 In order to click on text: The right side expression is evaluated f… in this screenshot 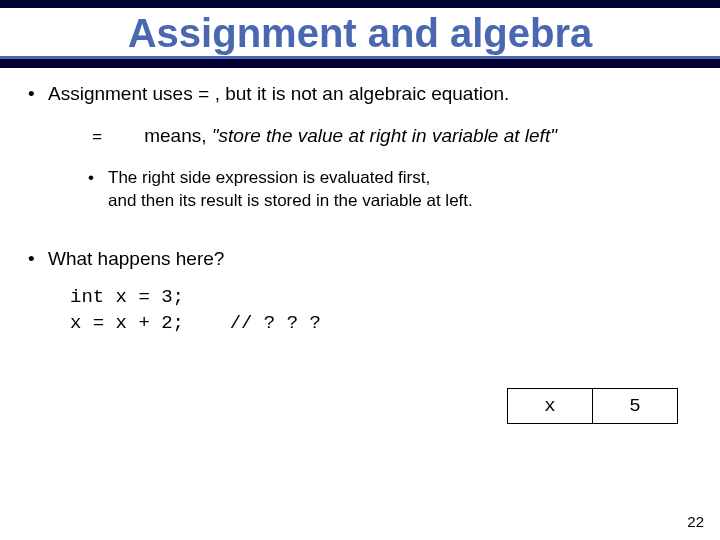, I will do `click(269, 178)`.